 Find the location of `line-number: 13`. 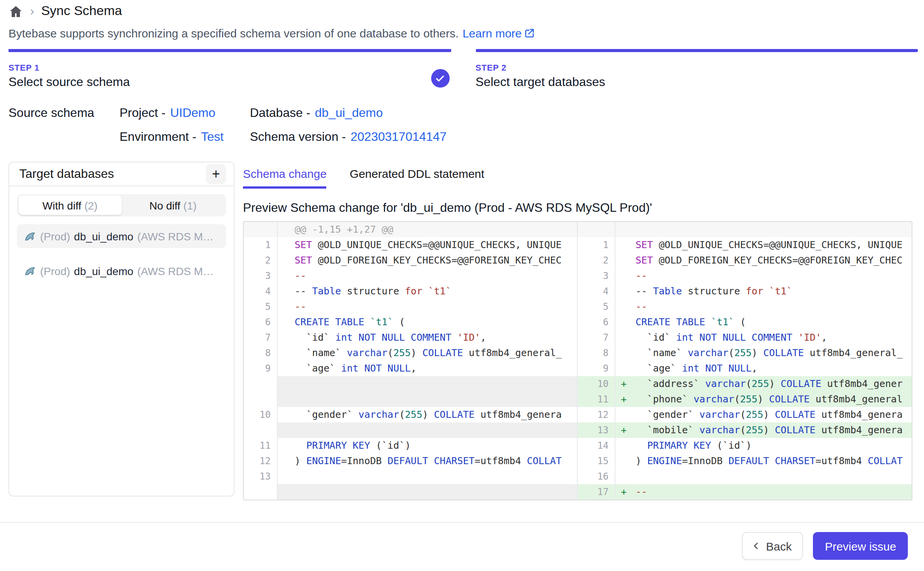

line-number: 13 is located at coordinates (261, 476).